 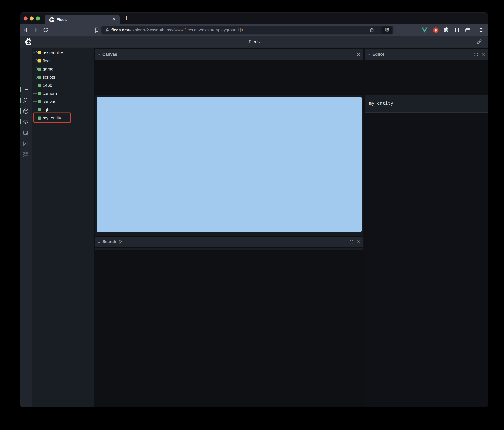 I want to click on lock-icon, so click(x=107, y=30).